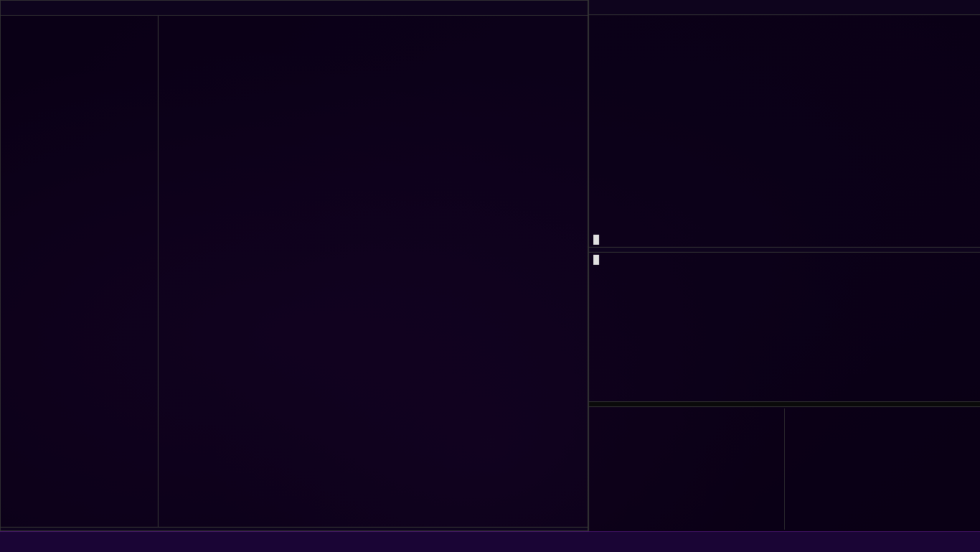 Image resolution: width=980 pixels, height=552 pixels. What do you see at coordinates (785, 240) in the screenshot?
I see `neofetch-prompt` at bounding box center [785, 240].